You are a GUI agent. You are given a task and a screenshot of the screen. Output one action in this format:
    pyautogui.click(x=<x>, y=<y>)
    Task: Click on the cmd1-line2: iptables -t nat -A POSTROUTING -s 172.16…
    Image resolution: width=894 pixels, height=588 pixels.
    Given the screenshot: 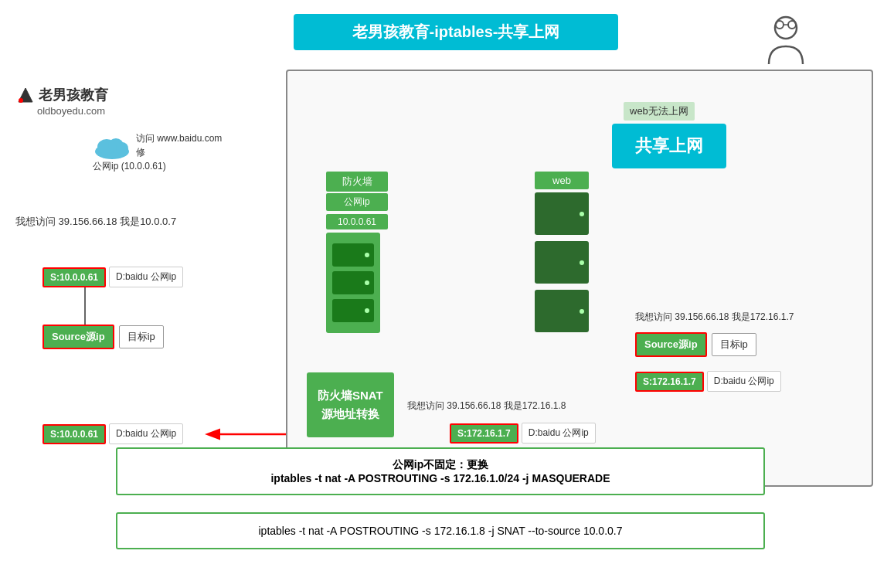 What is the action you would take?
    pyautogui.click(x=440, y=478)
    